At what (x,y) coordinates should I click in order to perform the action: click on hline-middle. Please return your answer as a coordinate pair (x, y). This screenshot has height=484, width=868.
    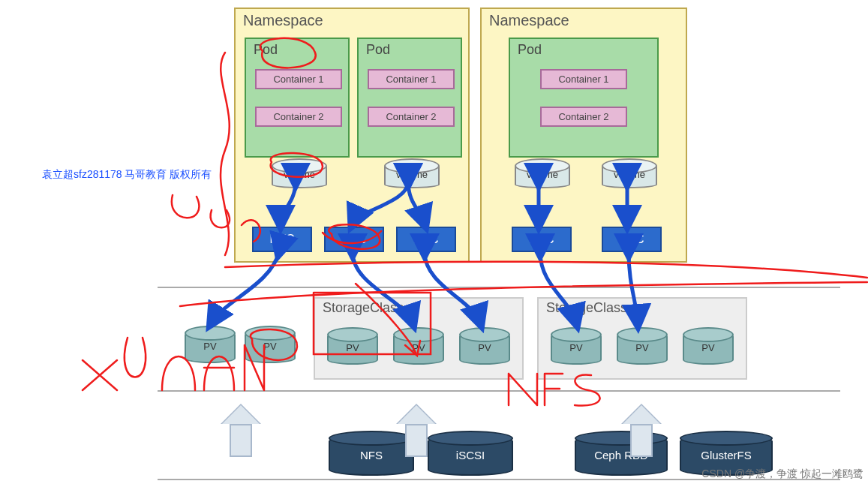
    Looking at the image, I should click on (499, 391).